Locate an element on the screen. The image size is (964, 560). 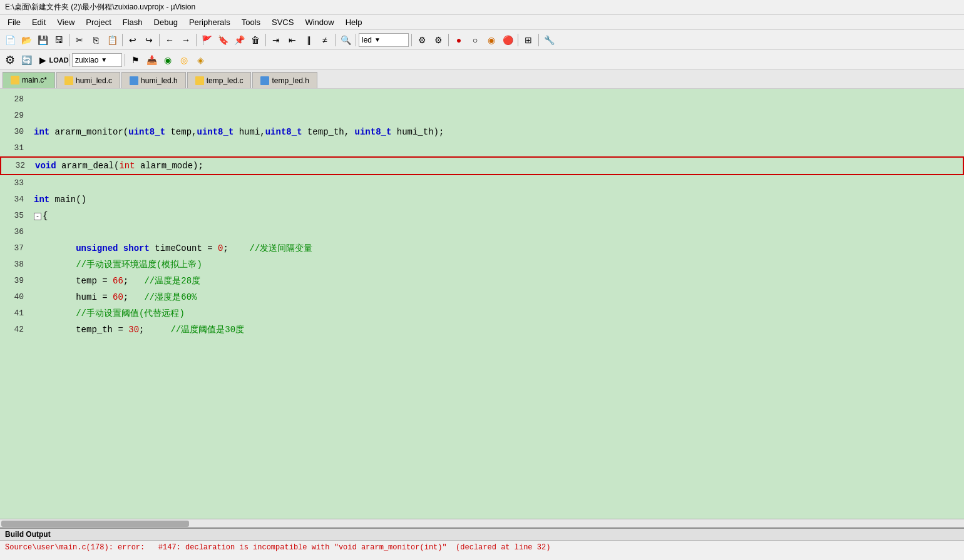
save-all-button: 🖫 is located at coordinates (59, 40).